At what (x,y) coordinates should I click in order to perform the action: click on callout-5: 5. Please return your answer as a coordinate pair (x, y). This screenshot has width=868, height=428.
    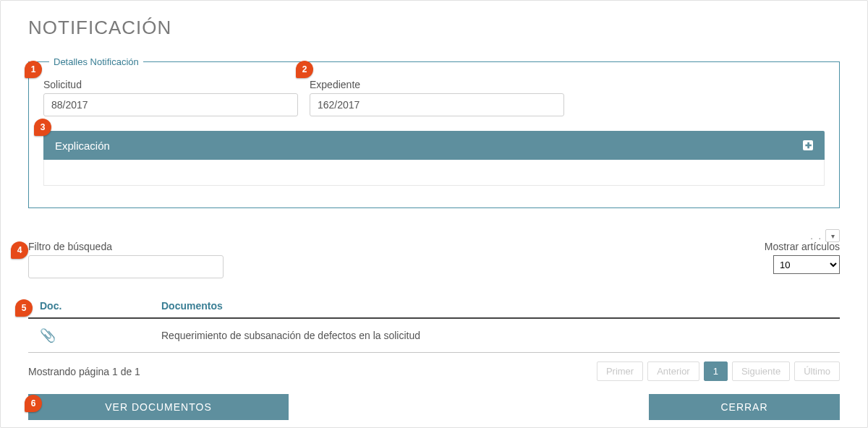
    Looking at the image, I should click on (24, 308).